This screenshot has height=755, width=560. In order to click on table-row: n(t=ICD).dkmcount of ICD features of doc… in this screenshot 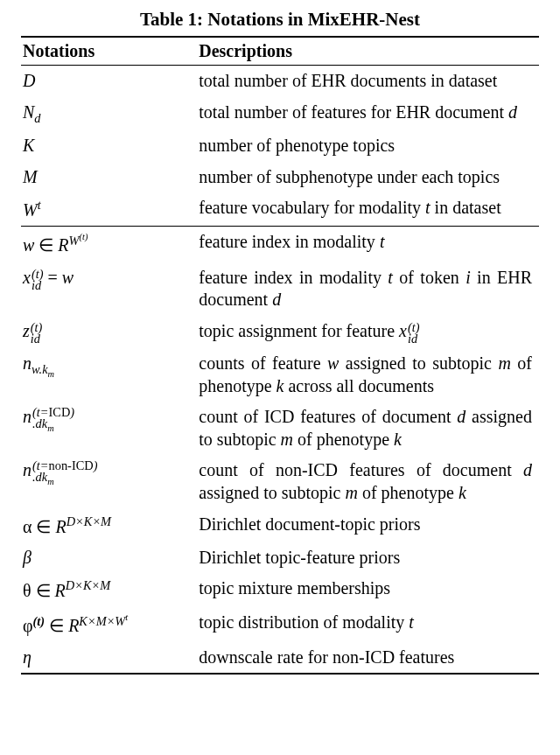, I will do `click(280, 429)`.